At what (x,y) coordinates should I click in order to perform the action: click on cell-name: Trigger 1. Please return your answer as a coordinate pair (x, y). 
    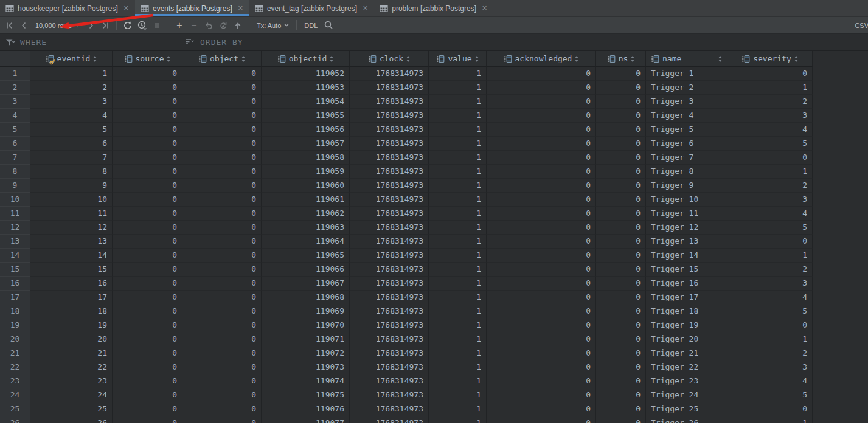
    Looking at the image, I should click on (687, 74).